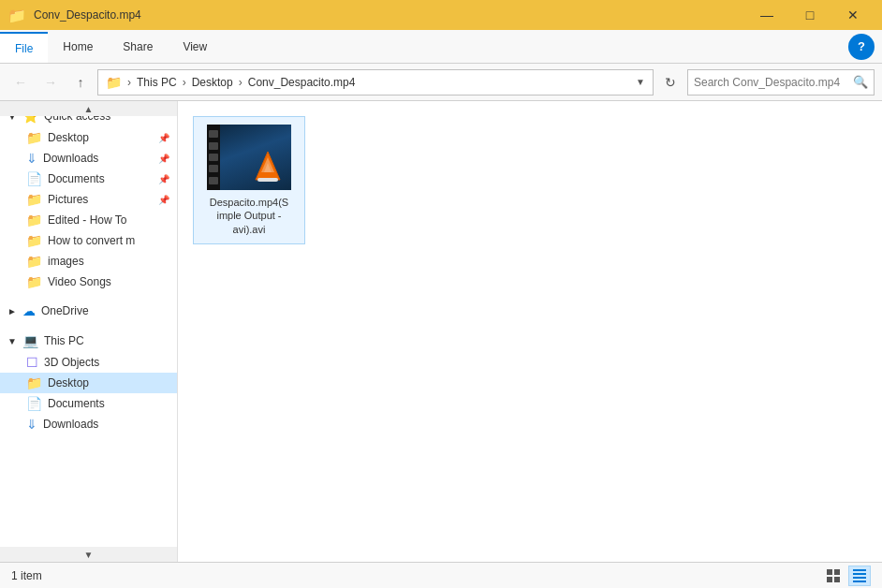 Image resolution: width=882 pixels, height=588 pixels. I want to click on sidebar-item-documents2: 📄 Documents, so click(88, 404).